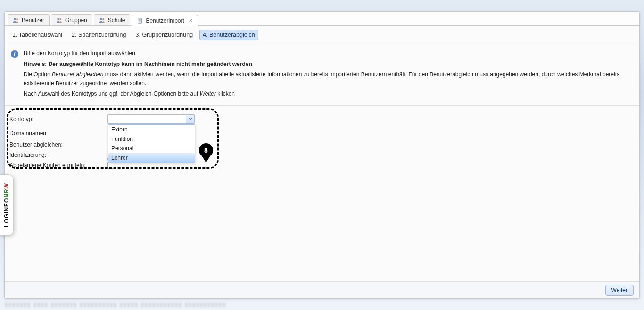 The height and width of the screenshot is (310, 644). Describe the element at coordinates (164, 35) in the screenshot. I see `wizard-step-3: 3. Gruppenzuordnung` at that location.